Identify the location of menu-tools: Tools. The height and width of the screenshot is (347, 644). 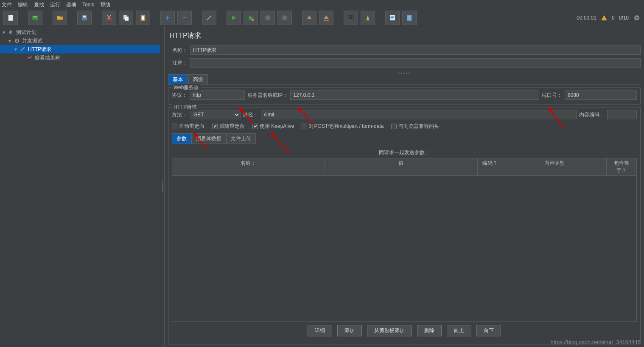
(88, 5).